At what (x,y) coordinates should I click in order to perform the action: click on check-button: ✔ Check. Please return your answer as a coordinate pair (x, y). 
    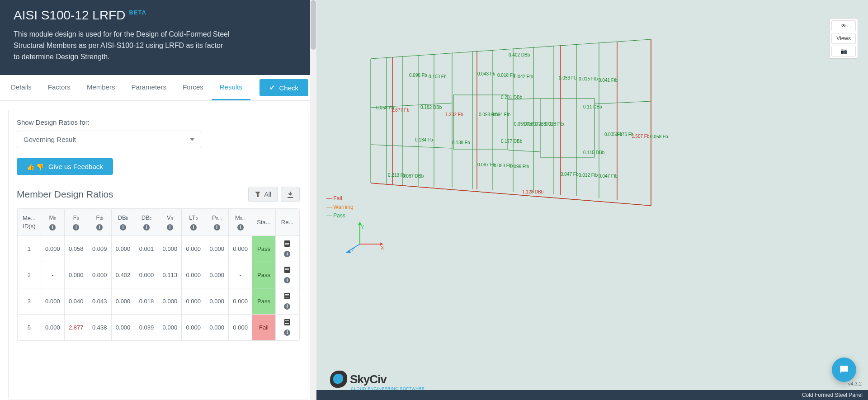
    Looking at the image, I should click on (284, 88).